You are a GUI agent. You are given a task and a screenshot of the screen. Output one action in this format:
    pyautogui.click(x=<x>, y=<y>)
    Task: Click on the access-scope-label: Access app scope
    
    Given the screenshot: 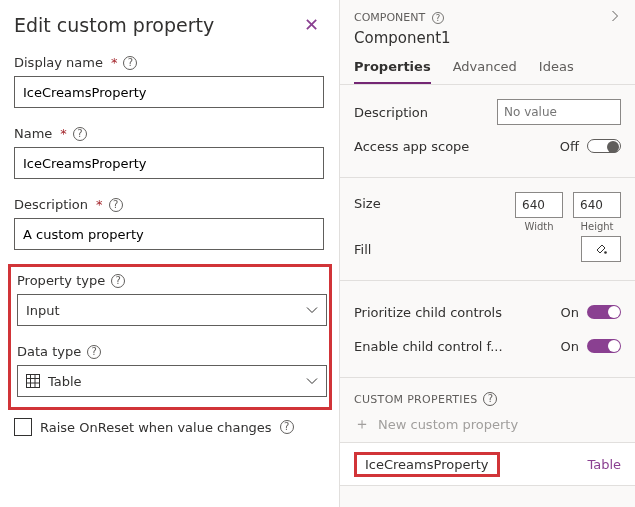 What is the action you would take?
    pyautogui.click(x=412, y=146)
    